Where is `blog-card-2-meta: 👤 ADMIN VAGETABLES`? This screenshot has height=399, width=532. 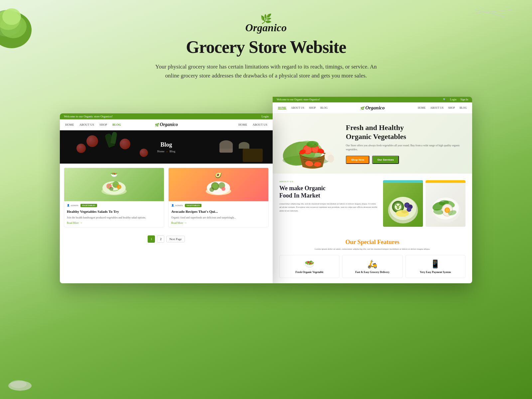
blog-card-2-meta: 👤 ADMIN VAGETABLES is located at coordinates (218, 205).